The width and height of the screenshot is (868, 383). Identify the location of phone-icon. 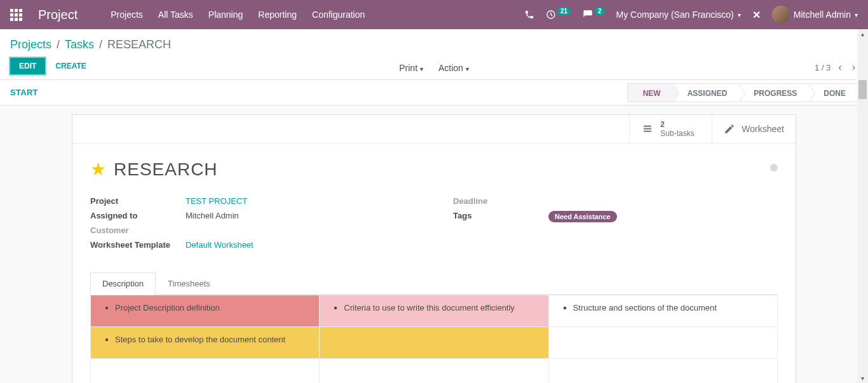
(529, 15).